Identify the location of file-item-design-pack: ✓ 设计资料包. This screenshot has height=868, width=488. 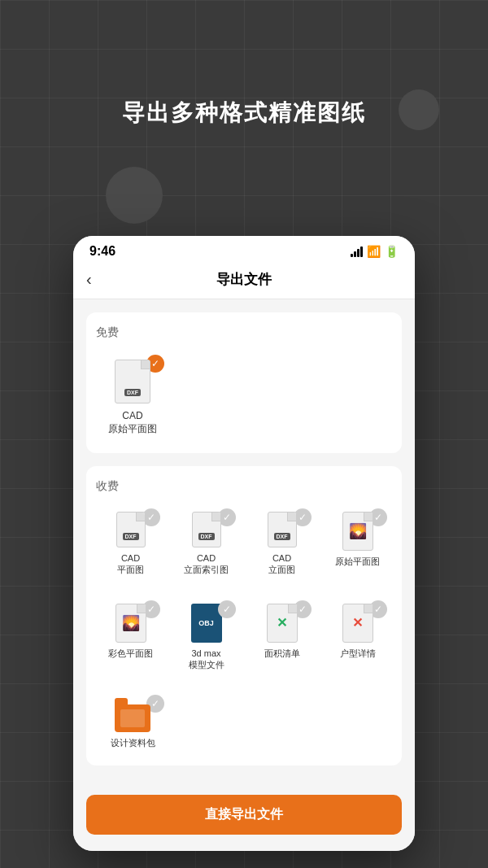
(133, 722).